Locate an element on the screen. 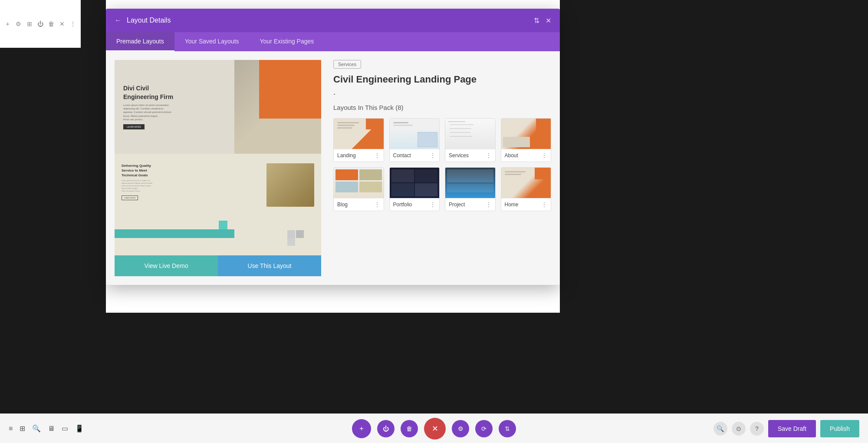  power-icon: ⏻ is located at coordinates (40, 24).